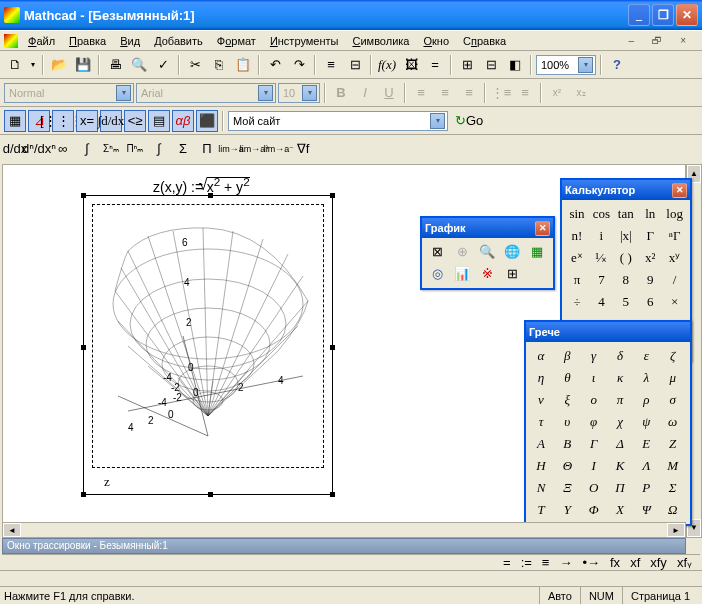 This screenshot has height=604, width=702. Describe the element at coordinates (650, 214) in the screenshot. I see `calc-key: ln` at that location.